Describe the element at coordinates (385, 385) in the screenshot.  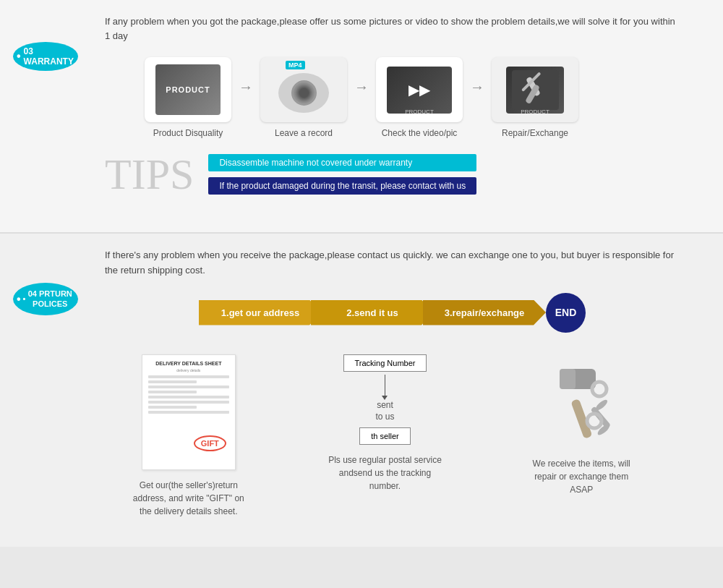
I see `tracking-arrow` at that location.